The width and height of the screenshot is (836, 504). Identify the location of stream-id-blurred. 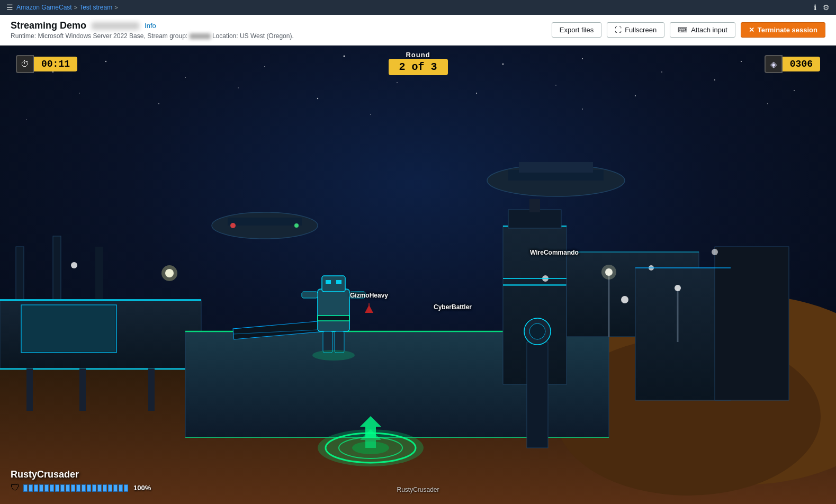
(115, 26).